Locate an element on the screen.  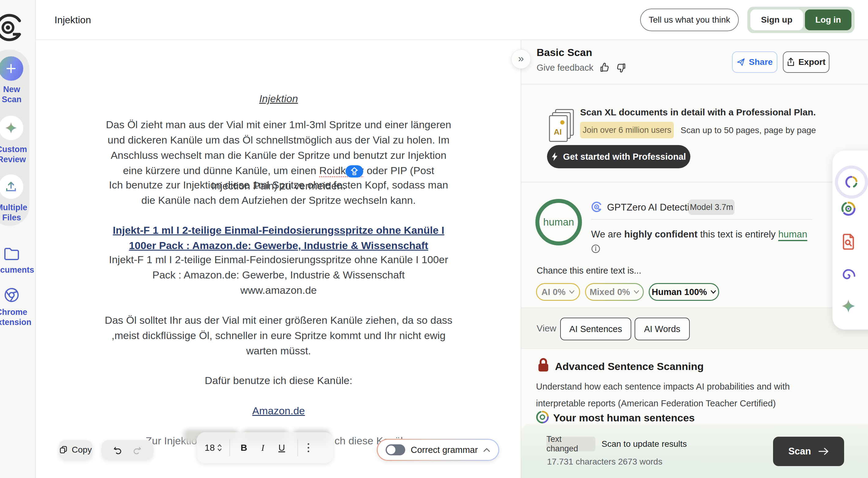
chance-human-pill: Human 100% is located at coordinates (684, 292).